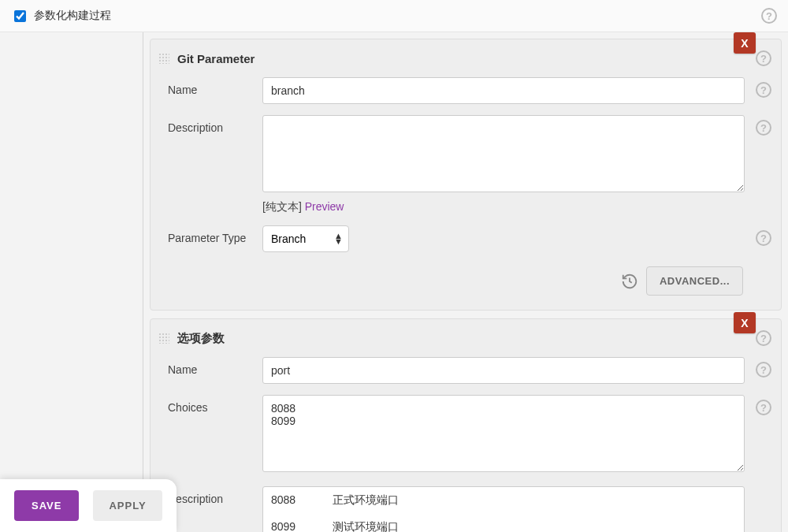 The height and width of the screenshot is (532, 788). What do you see at coordinates (215, 404) in the screenshot?
I see `choices-label: Choices` at bounding box center [215, 404].